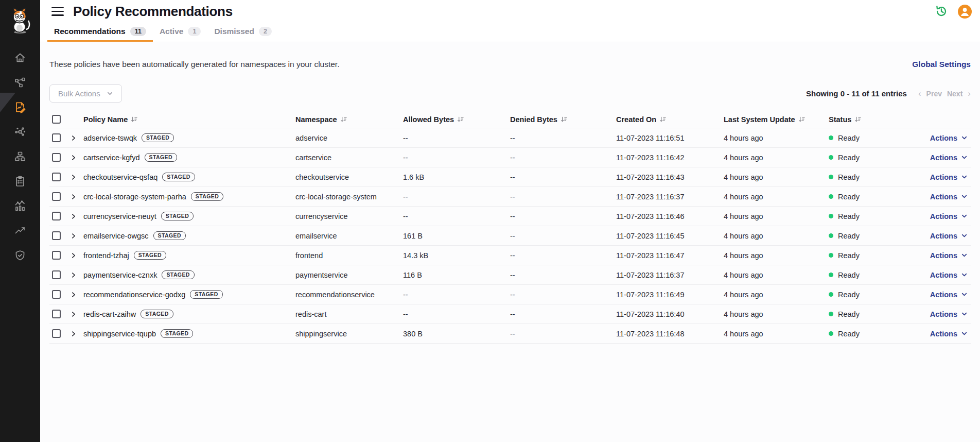 Image resolution: width=980 pixels, height=442 pixels. Describe the element at coordinates (120, 275) in the screenshot. I see `policy-name-link: paymentservice-cznxk` at that location.